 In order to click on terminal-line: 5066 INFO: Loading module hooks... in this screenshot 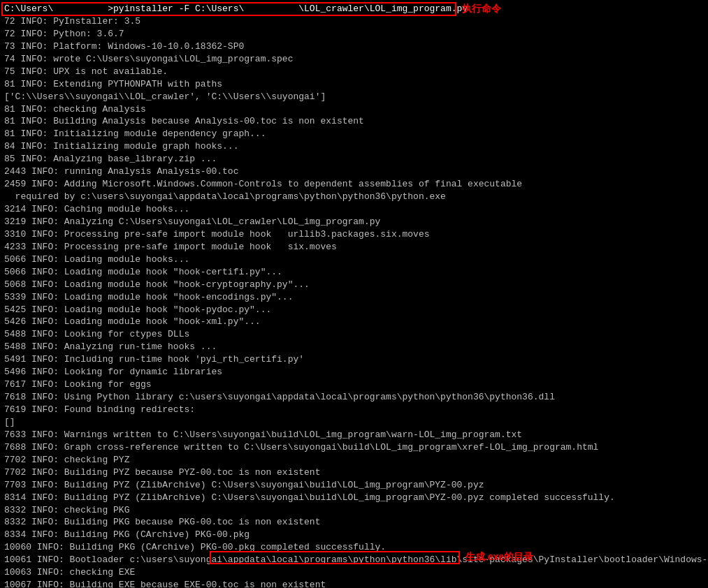, I will do `click(354, 260)`.